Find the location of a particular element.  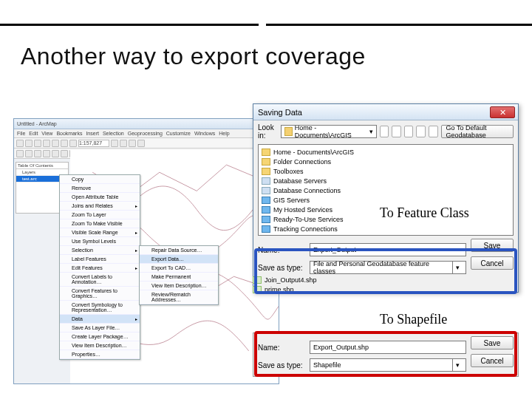

callout-shapefile is located at coordinates (386, 354).